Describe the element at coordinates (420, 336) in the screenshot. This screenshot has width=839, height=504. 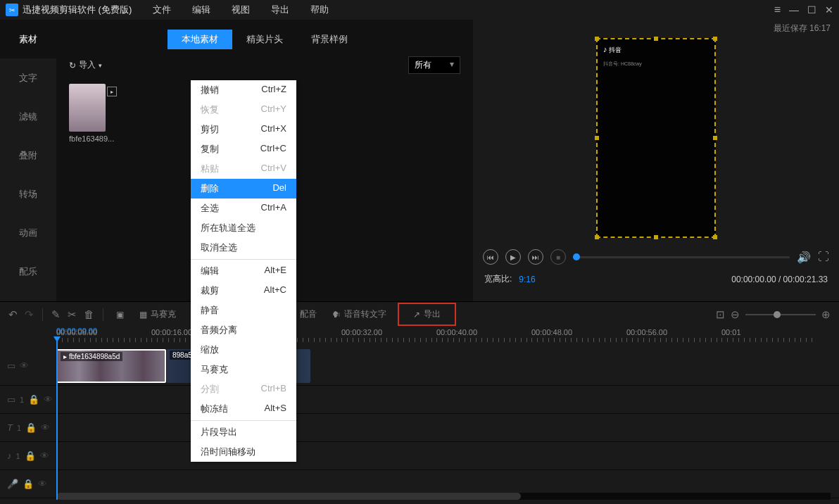
I see `time-ruler: 00:00:08.00 00:00:16.00 00:00:24.00 00:0…` at that location.